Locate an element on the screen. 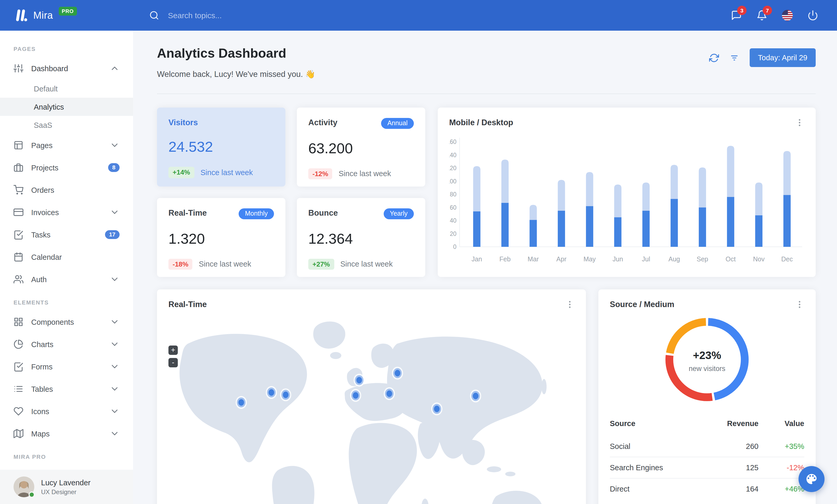 The height and width of the screenshot is (504, 837). sidebar-item-label: Orders is located at coordinates (43, 190).